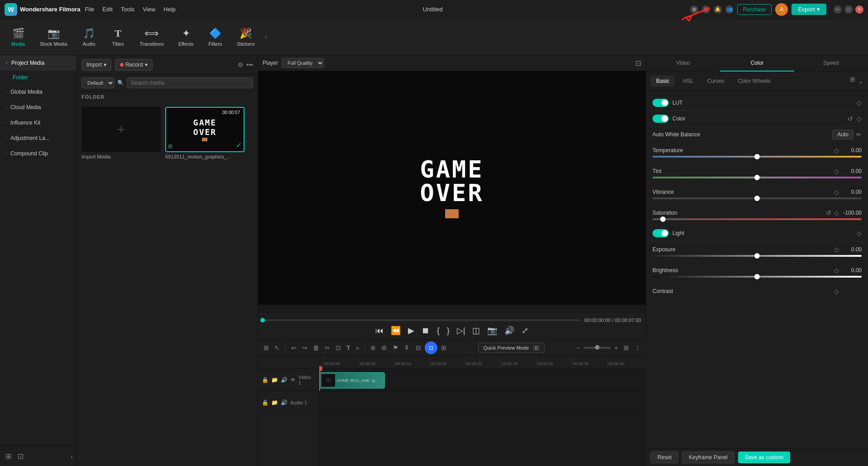  What do you see at coordinates (241, 65) in the screenshot?
I see `filter-button: ⚙` at bounding box center [241, 65].